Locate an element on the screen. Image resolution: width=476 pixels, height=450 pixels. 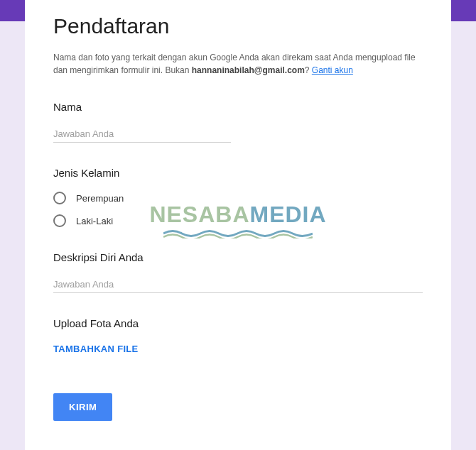
radio-option-perempuan: Perempuan is located at coordinates (238, 198).